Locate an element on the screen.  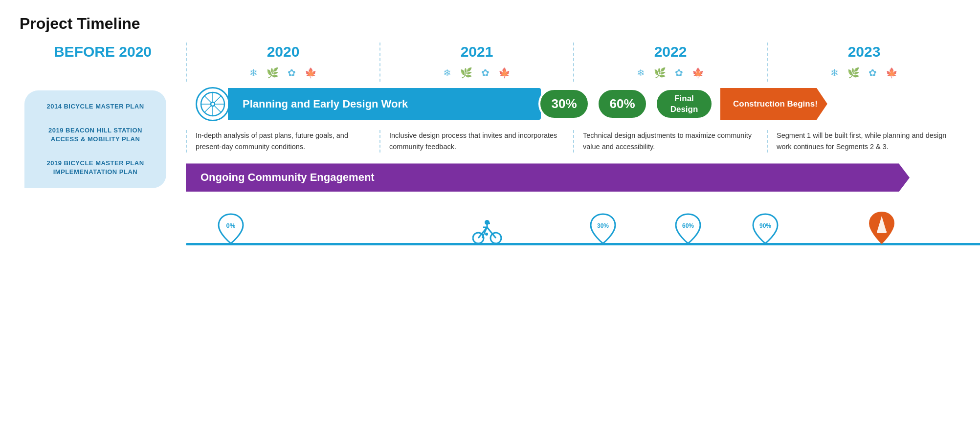
spring-icon-2023: 🌿 is located at coordinates (854, 73).